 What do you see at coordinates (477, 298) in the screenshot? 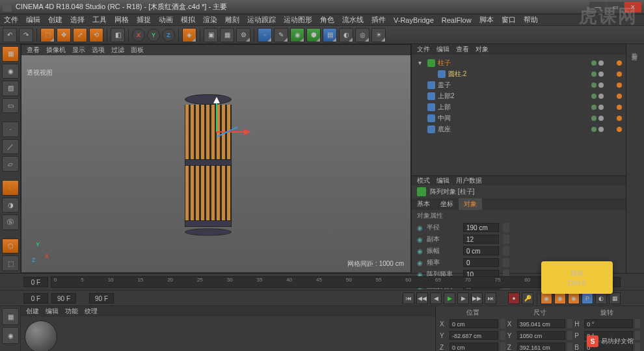
I see `step-fwd: ▶▶` at bounding box center [477, 298].